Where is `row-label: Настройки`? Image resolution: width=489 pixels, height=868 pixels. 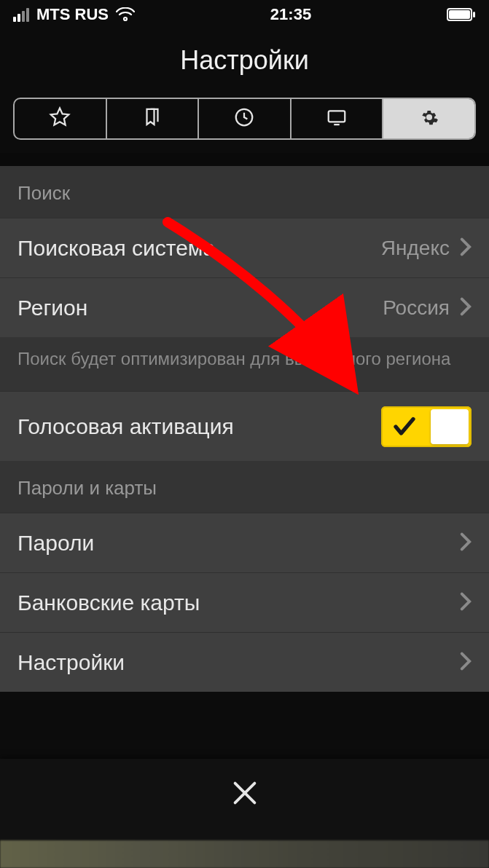
row-label: Настройки is located at coordinates (71, 663).